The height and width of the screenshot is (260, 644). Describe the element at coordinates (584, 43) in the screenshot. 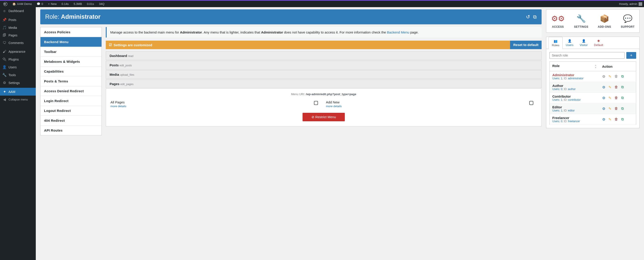

I see `tab-visitor: 👤Visitor` at that location.